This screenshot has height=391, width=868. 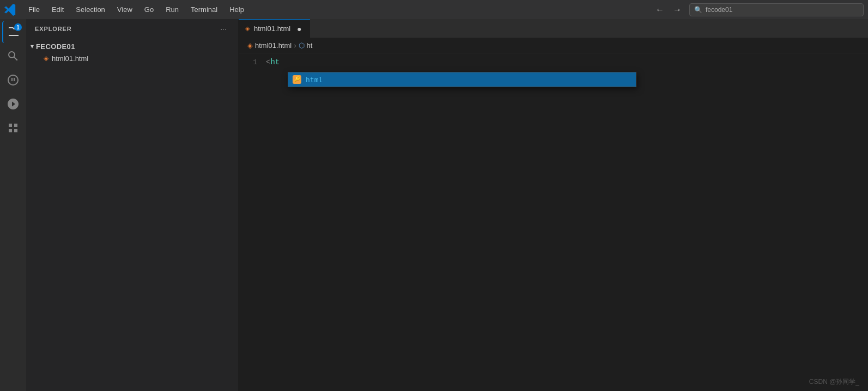 I want to click on nav-controls: ← →, so click(x=669, y=10).